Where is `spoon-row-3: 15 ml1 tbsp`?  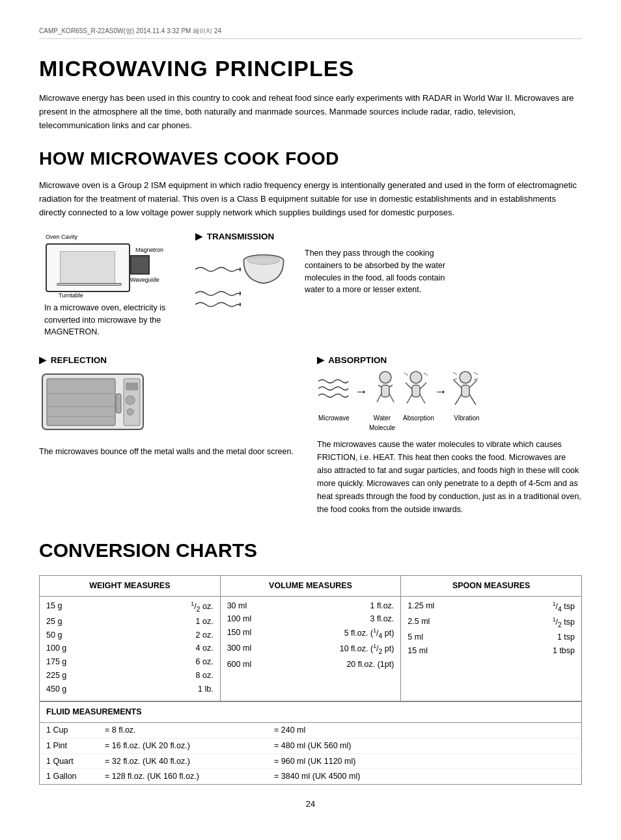
spoon-row-3: 15 ml1 tbsp is located at coordinates (491, 651).